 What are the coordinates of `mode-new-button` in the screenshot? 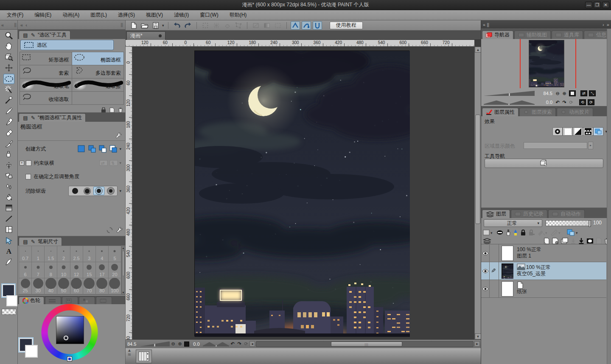 It's located at (81, 149).